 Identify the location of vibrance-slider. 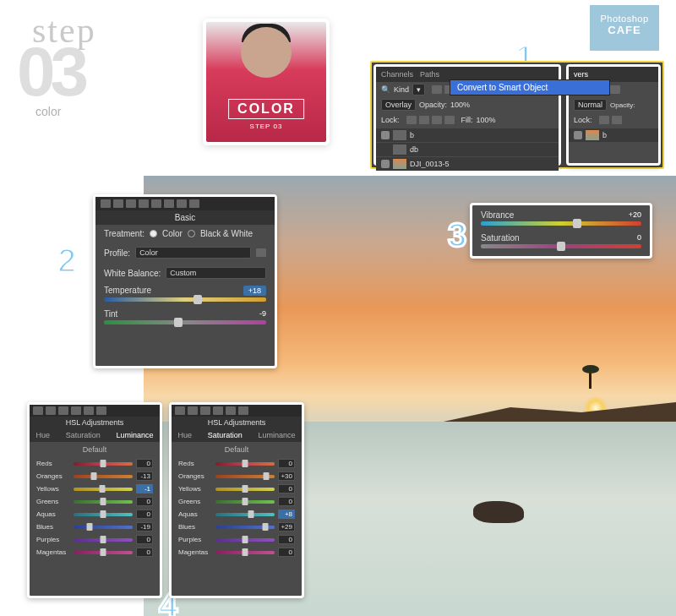
(561, 223).